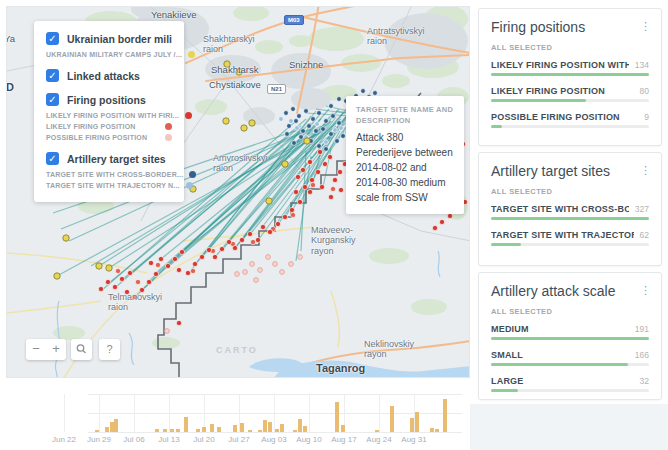  Describe the element at coordinates (570, 238) in the screenshot. I see `filter-row: TARGET SITE WITH TRAJECTORY N...62` at that location.